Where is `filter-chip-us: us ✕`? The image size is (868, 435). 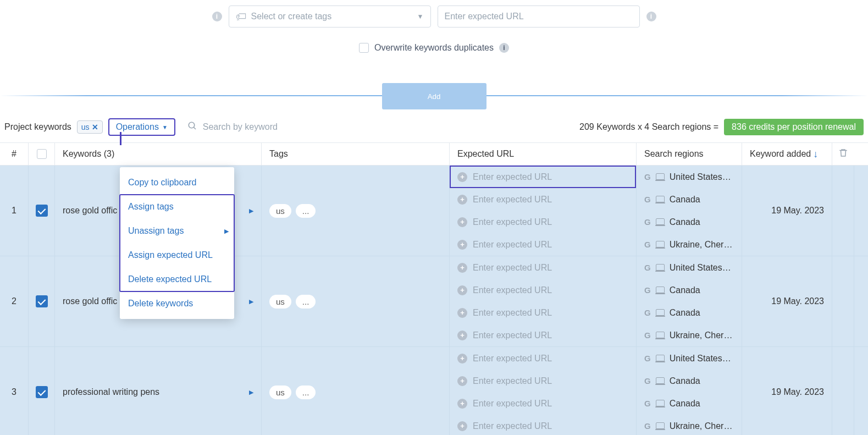 filter-chip-us: us ✕ is located at coordinates (90, 127).